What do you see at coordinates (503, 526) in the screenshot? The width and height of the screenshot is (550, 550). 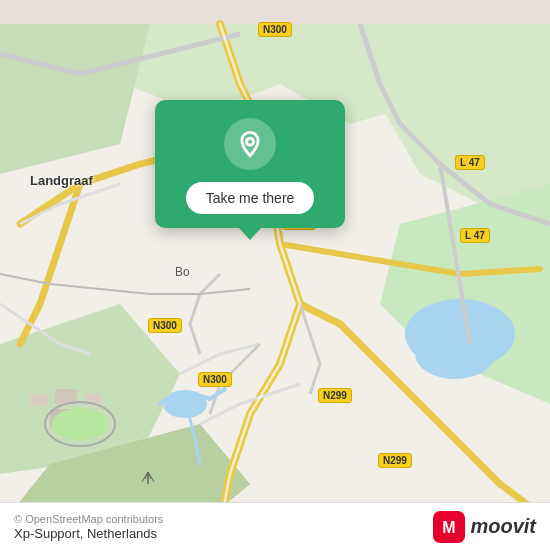 I see `moovit-text: moovit` at bounding box center [503, 526].